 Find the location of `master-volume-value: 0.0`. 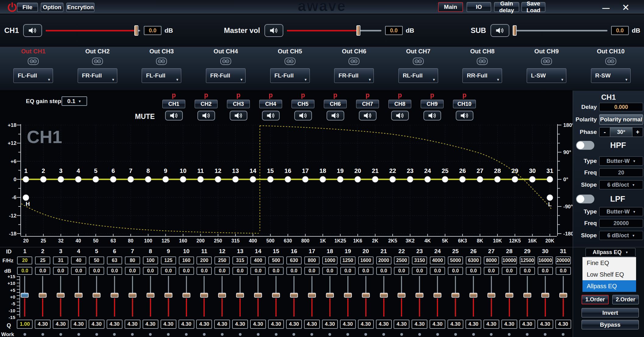

master-volume-value: 0.0 is located at coordinates (394, 30).